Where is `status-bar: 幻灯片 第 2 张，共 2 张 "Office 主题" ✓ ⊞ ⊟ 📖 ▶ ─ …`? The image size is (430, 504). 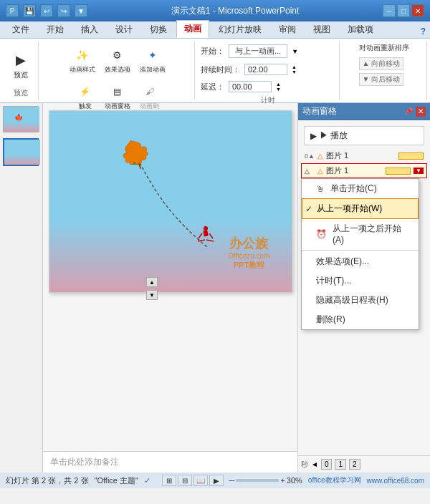 status-bar: 幻灯片 第 2 张，共 2 张 "Office 主题" ✓ ⊞ ⊟ 📖 ▶ ─ … is located at coordinates (215, 480).